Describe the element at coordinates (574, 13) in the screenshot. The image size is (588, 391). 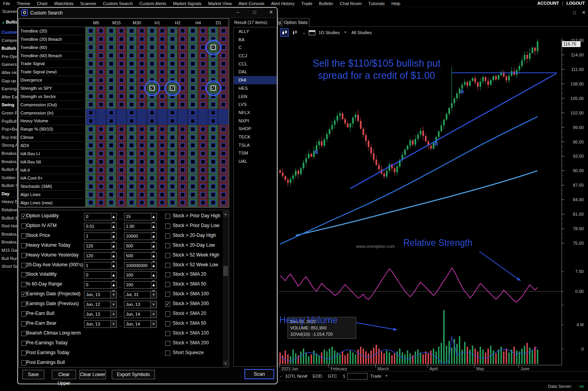
I see `maximize-icon: □` at that location.